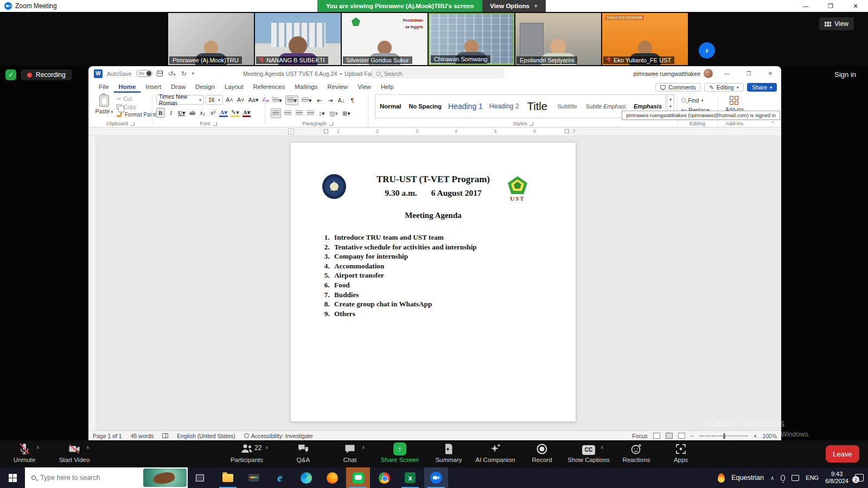 This screenshot has width=868, height=488. Describe the element at coordinates (107, 436) in the screenshot. I see `page-indicator: Page 1 of 1` at that location.